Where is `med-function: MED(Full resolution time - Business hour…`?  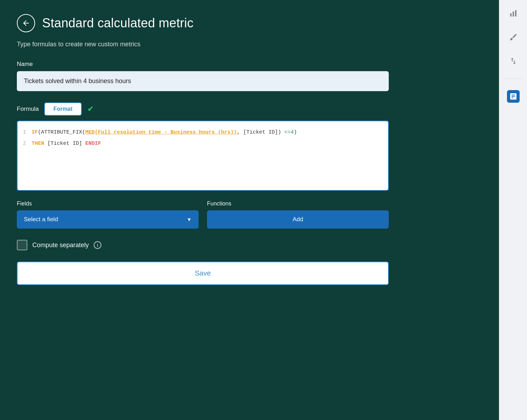
med-function: MED(Full resolution time - Business hour… is located at coordinates (161, 133).